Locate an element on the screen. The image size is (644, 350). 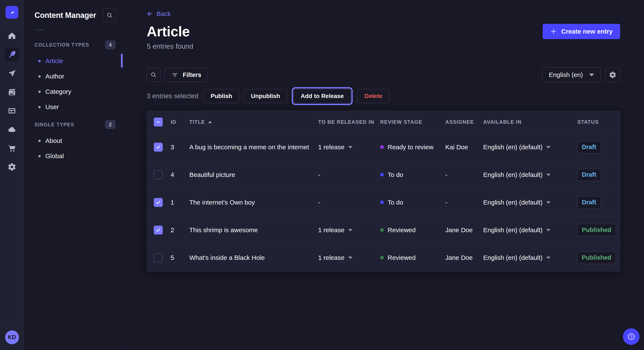
back-link: Back is located at coordinates (159, 14).